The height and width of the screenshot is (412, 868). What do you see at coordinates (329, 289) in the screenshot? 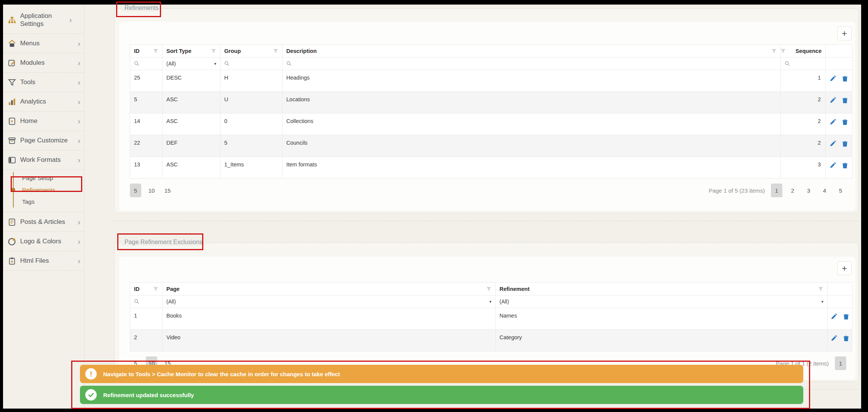
I see `column-header-page: Page` at bounding box center [329, 289].